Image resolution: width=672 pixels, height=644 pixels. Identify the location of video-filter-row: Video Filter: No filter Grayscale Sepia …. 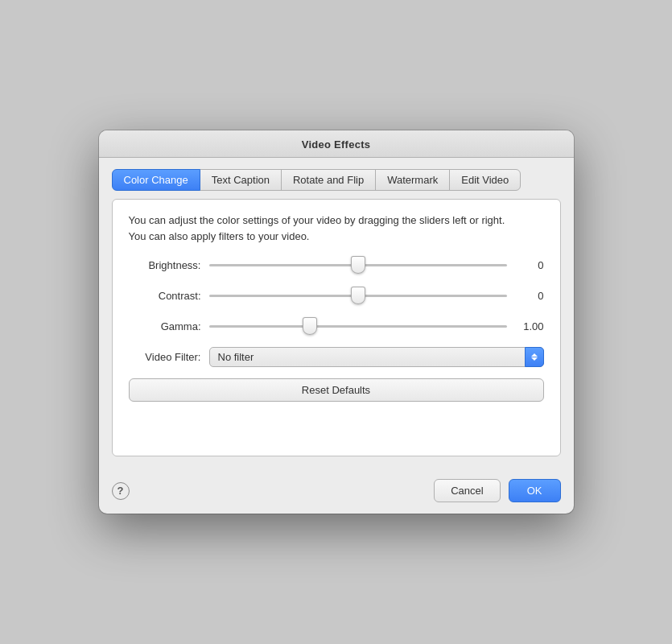
(336, 357).